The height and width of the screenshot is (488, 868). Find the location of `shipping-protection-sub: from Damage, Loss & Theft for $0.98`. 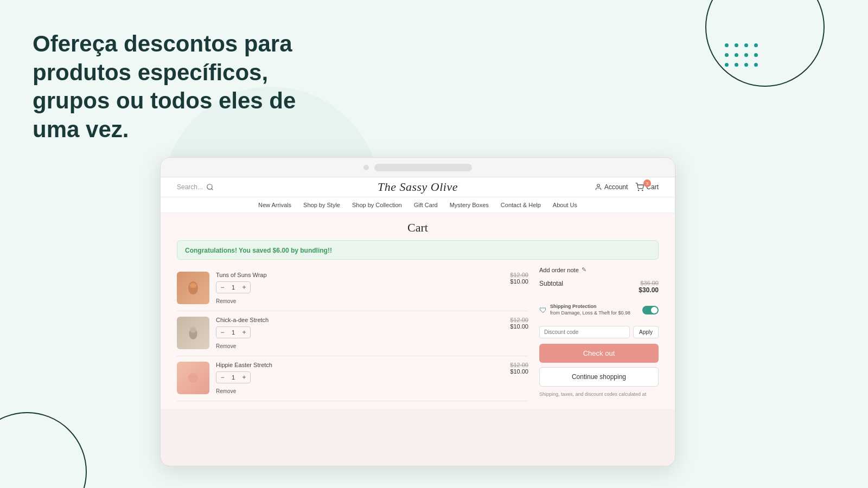

shipping-protection-sub: from Damage, Loss & Theft for $0.98 is located at coordinates (590, 313).